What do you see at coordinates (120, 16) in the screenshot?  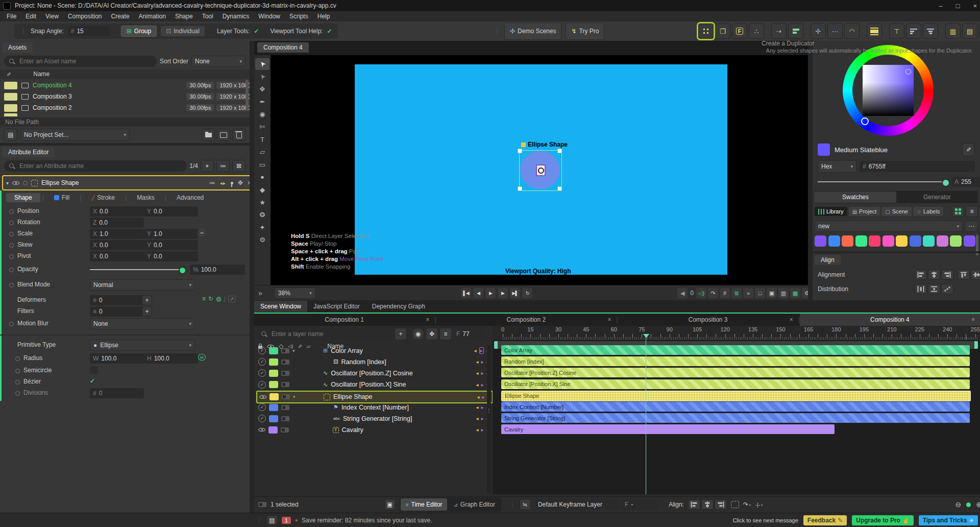 I see `menu-create: Create` at bounding box center [120, 16].